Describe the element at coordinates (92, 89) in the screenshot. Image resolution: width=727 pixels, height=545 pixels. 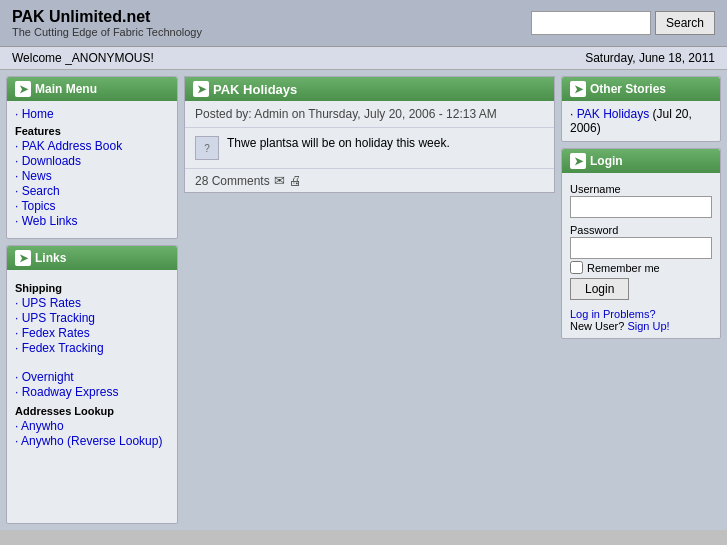
I see `main-menu-header: ➤ Main Menu` at that location.